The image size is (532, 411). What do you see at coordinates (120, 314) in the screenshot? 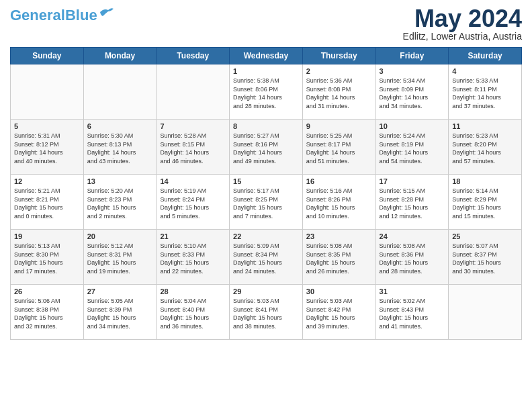
I see `day-info: Sunrise: 5:05 AM Sunset: 8:39 PM Dayligh…` at bounding box center [120, 314].